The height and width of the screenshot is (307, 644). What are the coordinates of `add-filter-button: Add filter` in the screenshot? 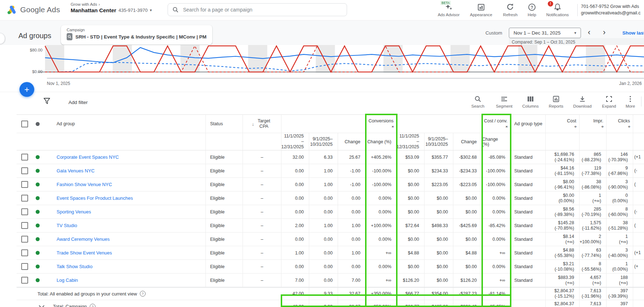 It's located at (78, 102).